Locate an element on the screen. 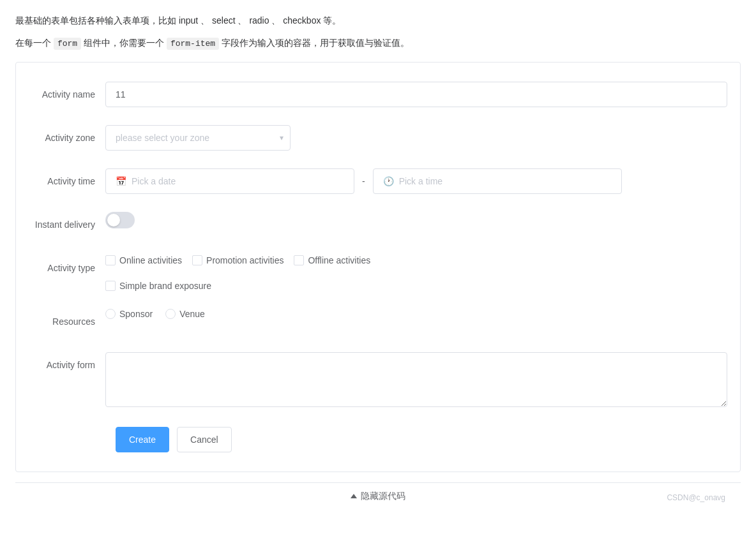 This screenshot has height=550, width=756. form-item-activity-type: Activity type Online activities Promotio… is located at coordinates (378, 273).